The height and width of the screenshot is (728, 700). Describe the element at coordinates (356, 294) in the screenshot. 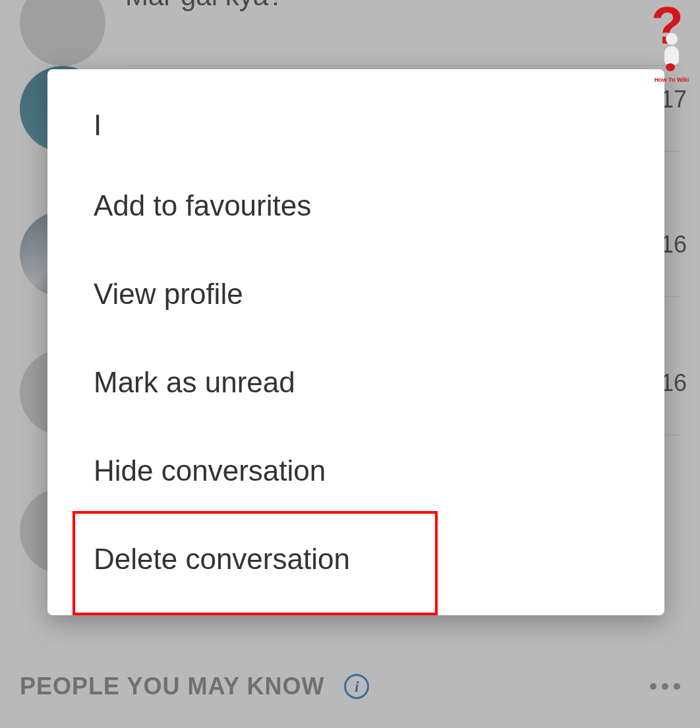

I see `view-profile-item: View profile` at that location.